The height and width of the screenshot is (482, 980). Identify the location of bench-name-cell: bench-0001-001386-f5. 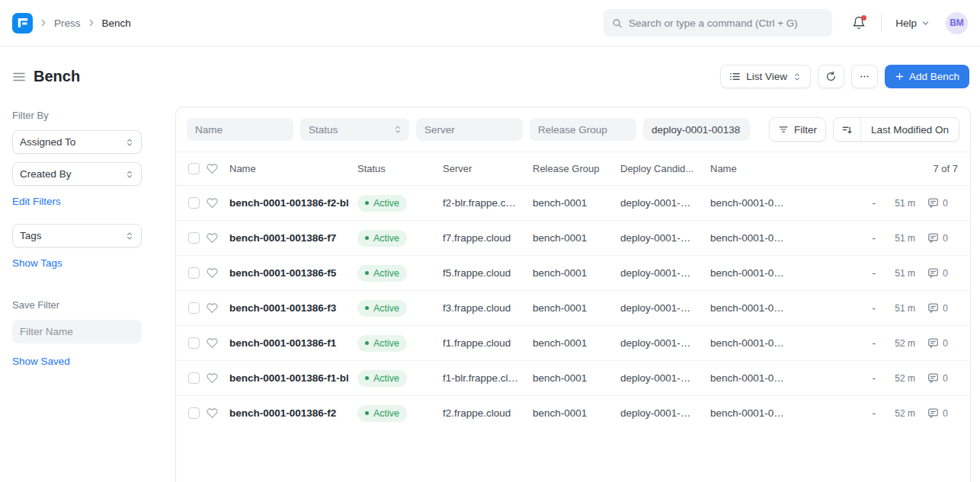
(289, 273).